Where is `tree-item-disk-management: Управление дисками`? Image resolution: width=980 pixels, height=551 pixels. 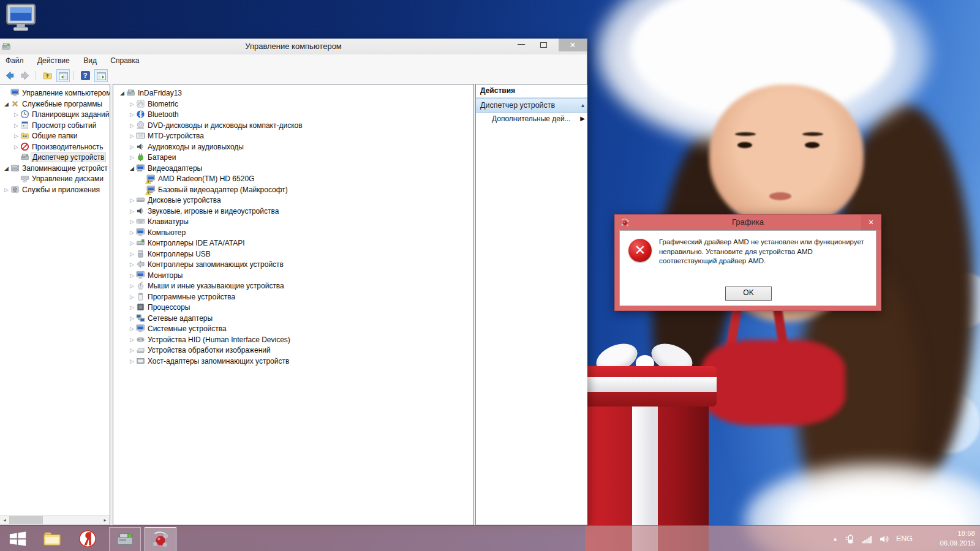
tree-item-disk-management: Управление дисками is located at coordinates (55, 179).